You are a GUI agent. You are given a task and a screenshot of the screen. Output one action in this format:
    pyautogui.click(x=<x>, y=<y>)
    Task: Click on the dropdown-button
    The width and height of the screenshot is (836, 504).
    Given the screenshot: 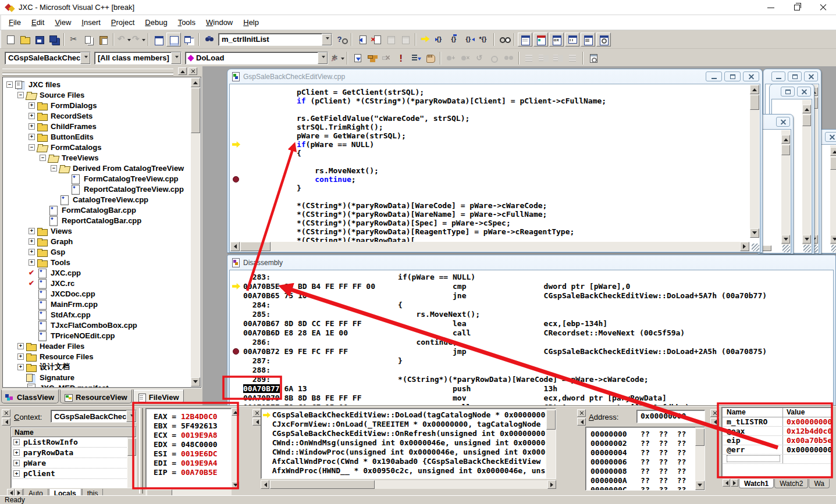 What is the action you would take?
    pyautogui.click(x=327, y=40)
    